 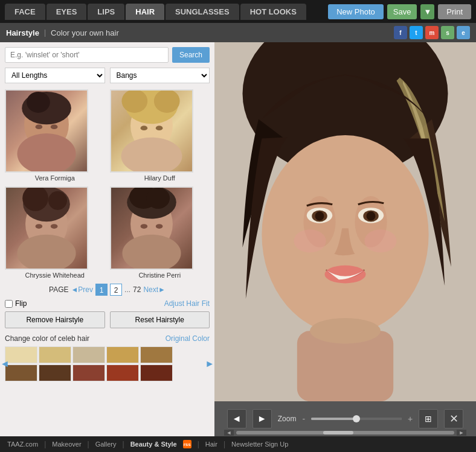 I want to click on celeb-hilary-image, so click(x=152, y=131).